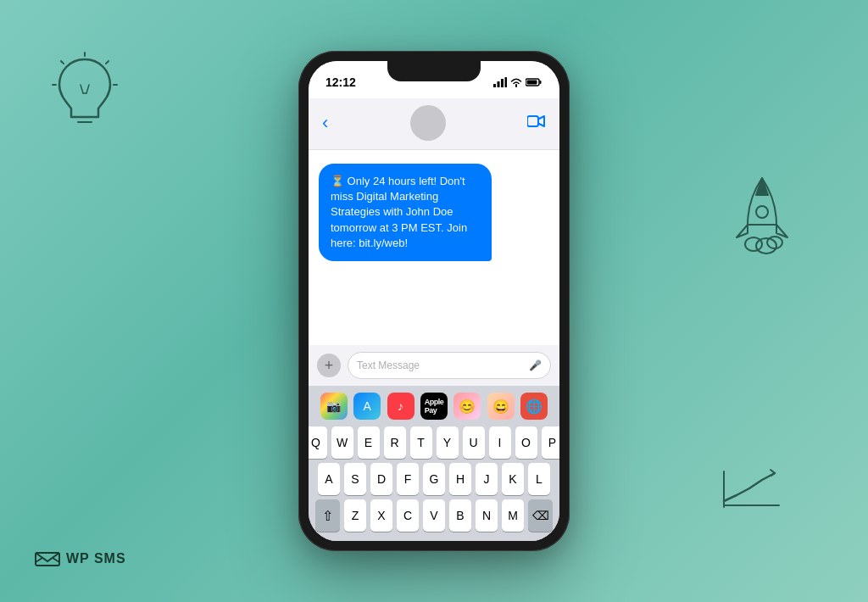  I want to click on microphone-icon: 🎤, so click(536, 365).